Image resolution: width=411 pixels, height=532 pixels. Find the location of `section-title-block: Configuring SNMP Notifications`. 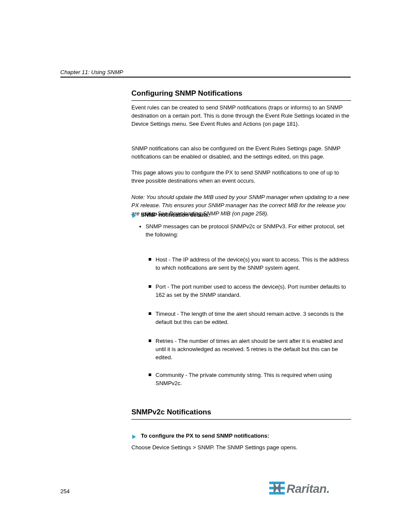

section-title-block: Configuring SNMP Notifications is located at coordinates (241, 95).